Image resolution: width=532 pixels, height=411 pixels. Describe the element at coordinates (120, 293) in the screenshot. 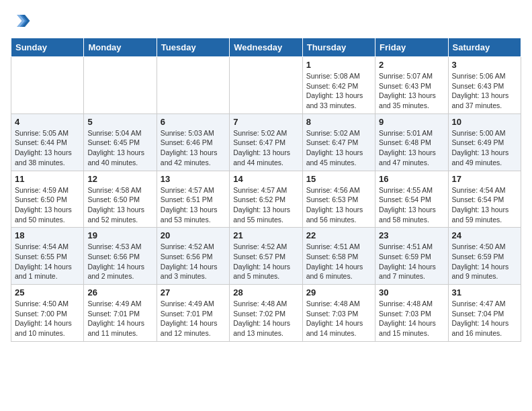

I see `day-number: 26` at that location.